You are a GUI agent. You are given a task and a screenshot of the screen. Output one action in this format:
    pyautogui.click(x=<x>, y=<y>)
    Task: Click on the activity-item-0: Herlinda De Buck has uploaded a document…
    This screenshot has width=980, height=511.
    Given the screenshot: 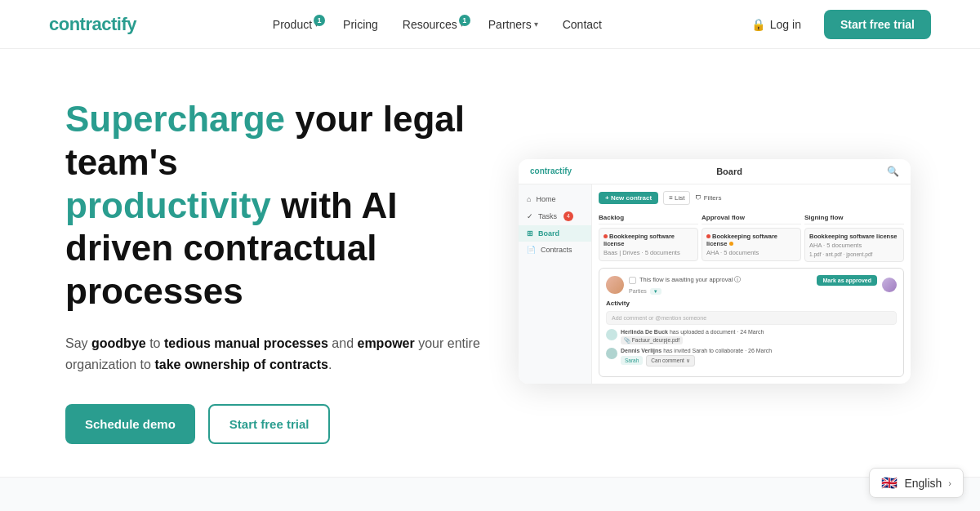 What is the action you would take?
    pyautogui.click(x=751, y=336)
    